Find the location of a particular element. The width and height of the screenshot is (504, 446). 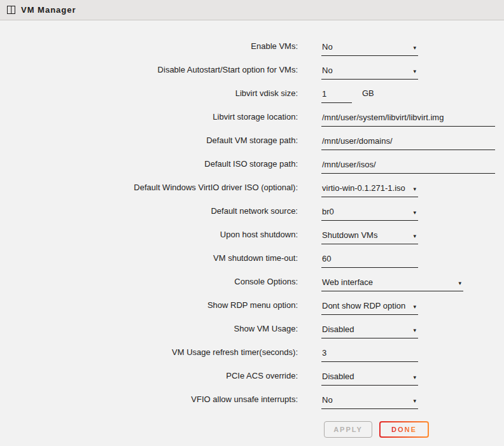

form-row: VFIO allow unsafe interrupts: No ▾ is located at coordinates (252, 397).